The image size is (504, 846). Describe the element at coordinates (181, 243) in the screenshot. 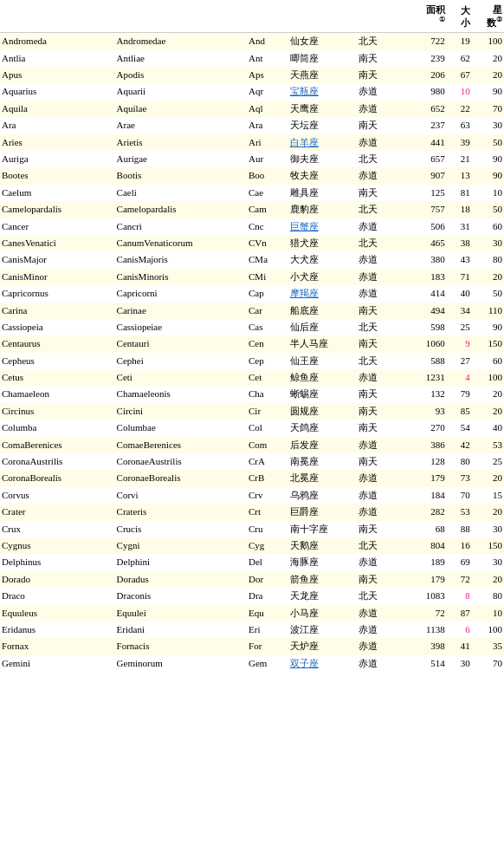

I see `cell-genitive: CanumVenaticorum` at that location.